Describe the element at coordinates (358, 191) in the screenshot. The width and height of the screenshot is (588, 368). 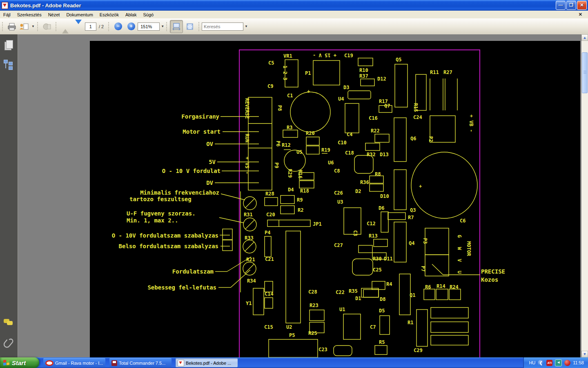
I see `pcb-label: D2` at that location.